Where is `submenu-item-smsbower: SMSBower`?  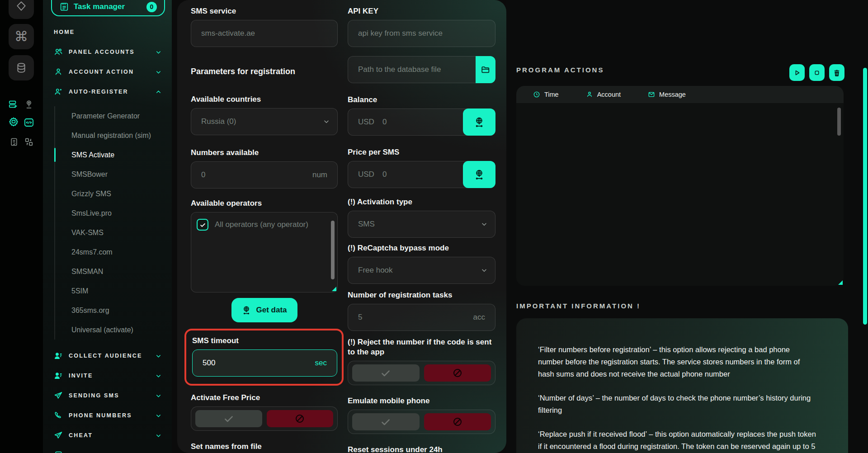 submenu-item-smsbower: SMSBower is located at coordinates (113, 175).